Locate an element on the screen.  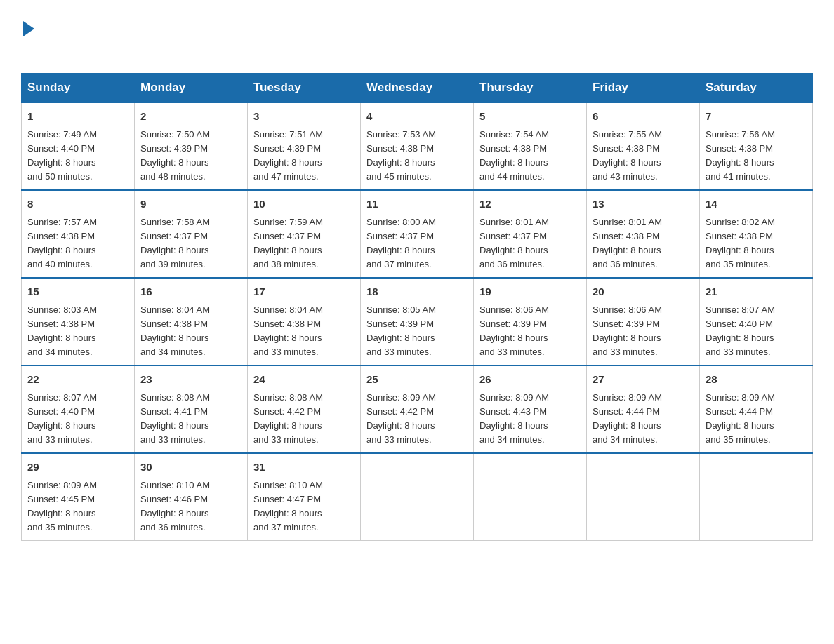
day-info: Sunrise: 7:49 AMSunset: 4:40 PMDaylight:… is located at coordinates (78, 156).